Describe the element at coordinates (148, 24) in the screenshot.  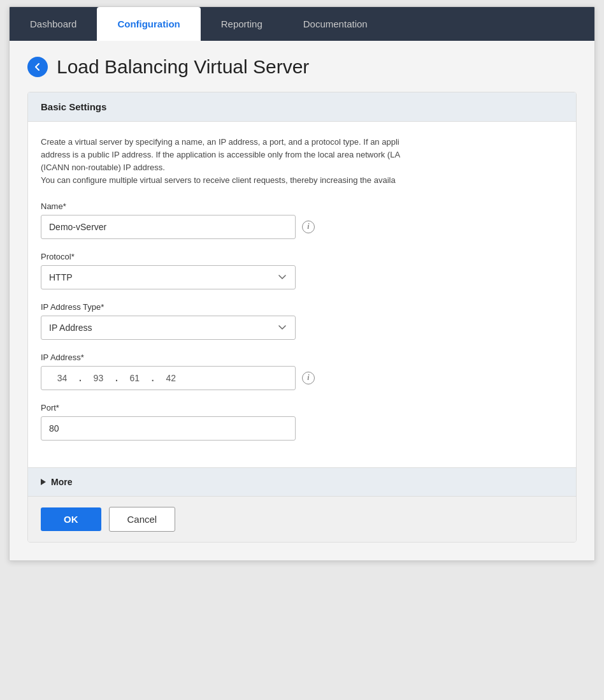
I see `tab-configuration: Configuration` at that location.